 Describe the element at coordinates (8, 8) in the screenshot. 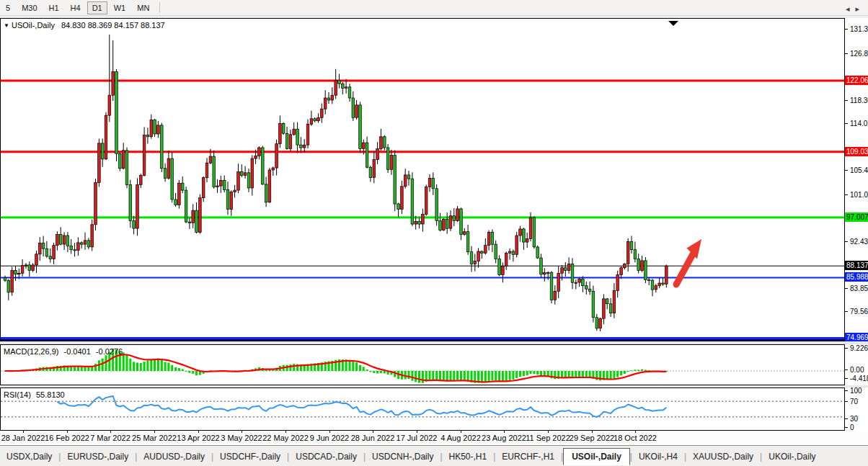

I see `timeframe-button-5: 5` at that location.